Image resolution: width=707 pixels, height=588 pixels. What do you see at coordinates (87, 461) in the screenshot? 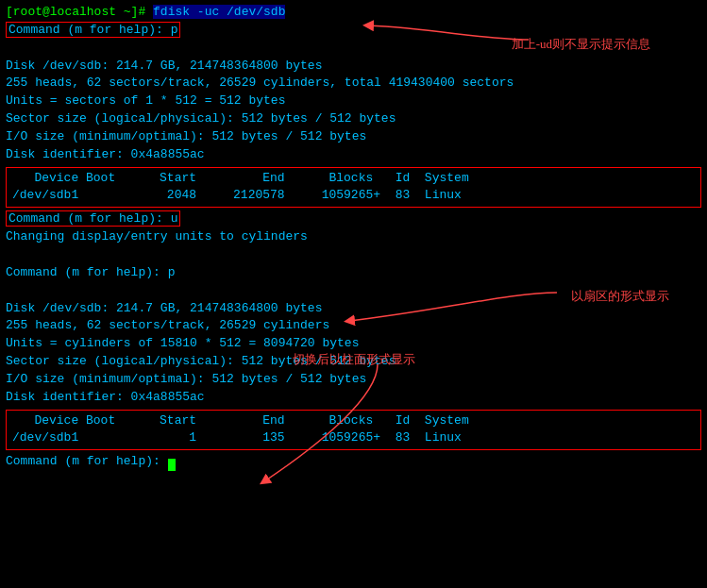
I see `final-prompt-text: Command (m for help):` at bounding box center [87, 461].